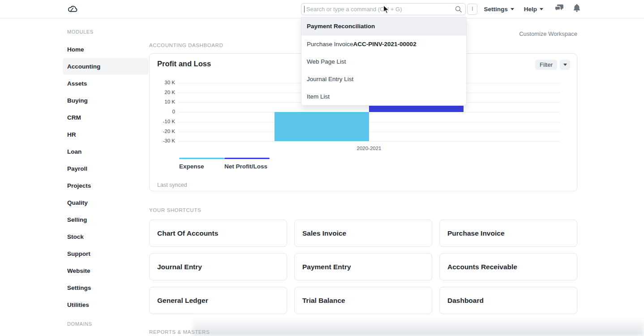 The width and height of the screenshot is (644, 336). What do you see at coordinates (106, 151) in the screenshot?
I see `sidebar-item-loan: Loan` at bounding box center [106, 151].